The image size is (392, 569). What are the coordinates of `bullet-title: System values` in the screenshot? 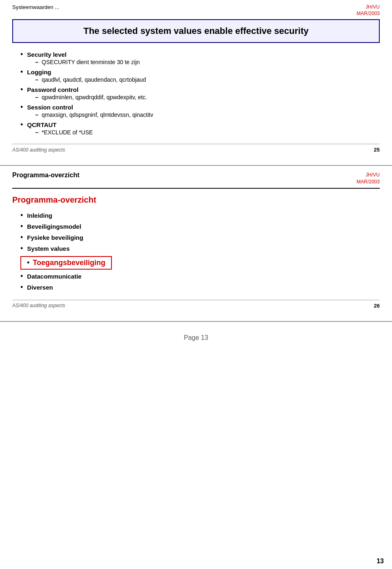 It's located at (48, 248).